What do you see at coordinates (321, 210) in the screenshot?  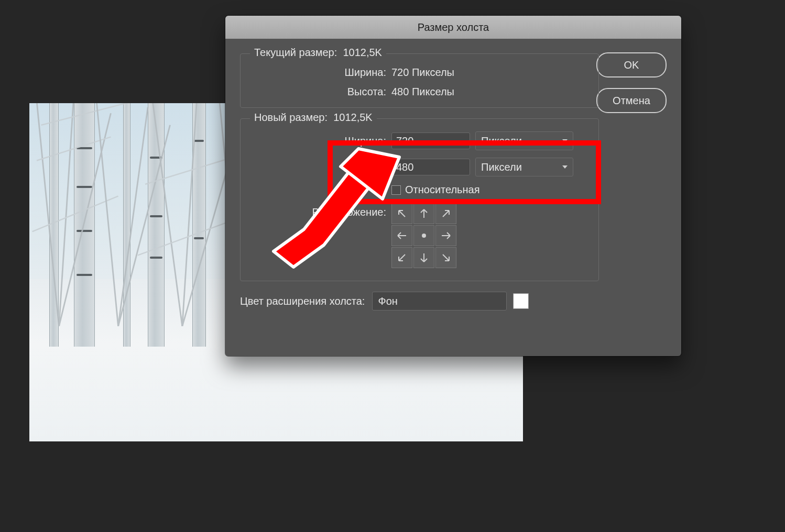 I see `anchor-label: Расположение:` at bounding box center [321, 210].